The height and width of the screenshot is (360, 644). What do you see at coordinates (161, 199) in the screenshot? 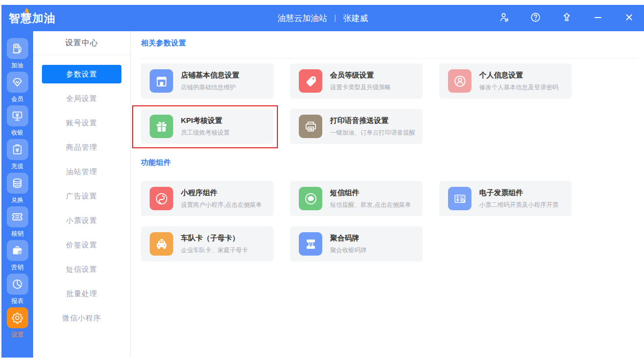
I see `miniprogram-icon` at bounding box center [161, 199].